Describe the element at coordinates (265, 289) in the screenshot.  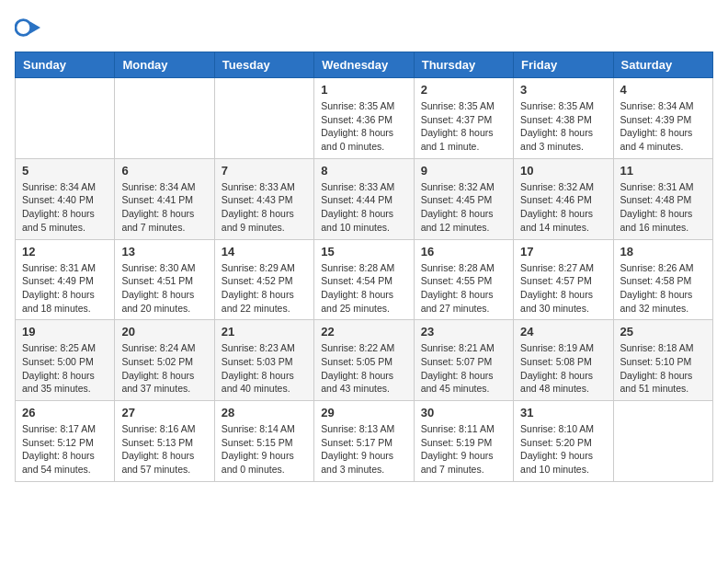
I see `day-info: Sunrise: 8:29 AM Sunset: 4:52 PM Dayligh…` at that location.